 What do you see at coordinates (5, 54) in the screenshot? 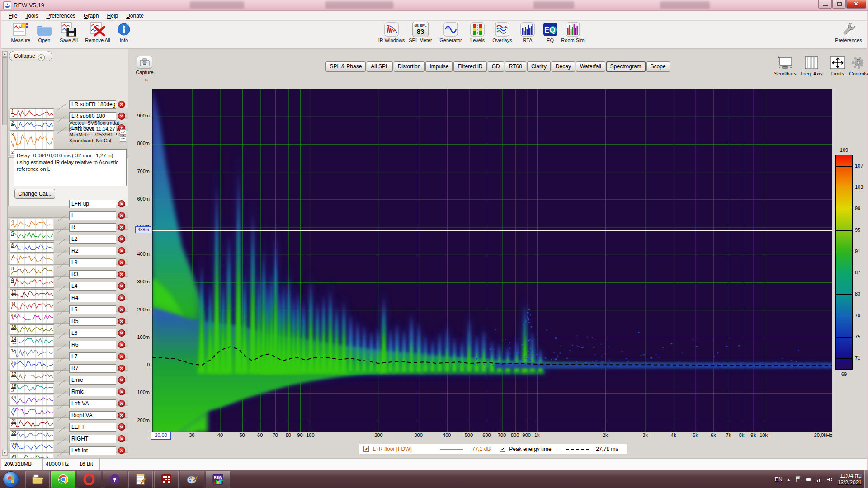
I see `scroll-up-arrow: ▲` at bounding box center [5, 54].